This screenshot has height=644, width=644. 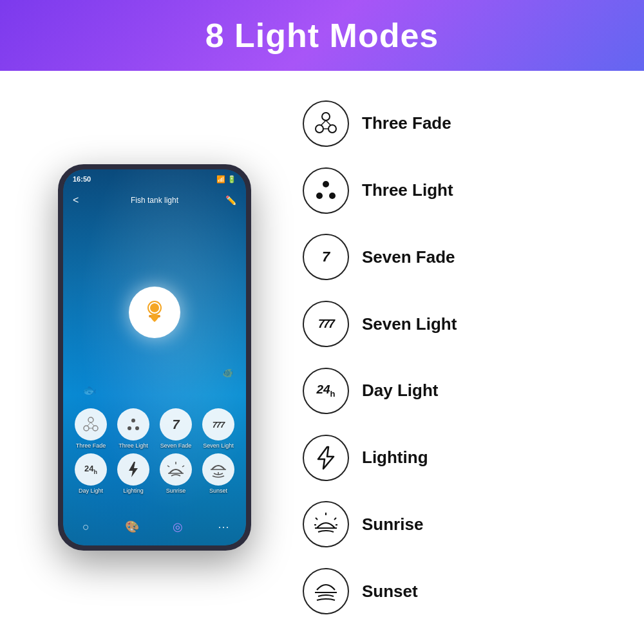 What do you see at coordinates (133, 429) in the screenshot?
I see `phone-mode-three-light: Three Light` at bounding box center [133, 429].